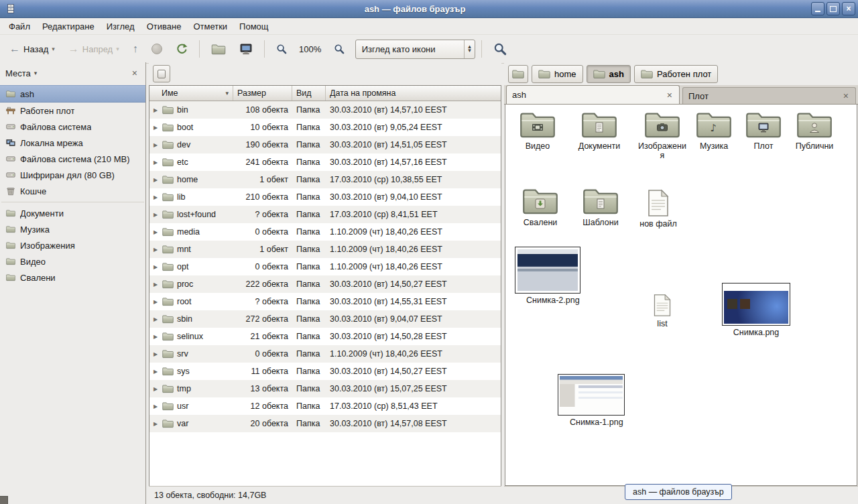 The width and height of the screenshot is (858, 504). I want to click on minimize-button, so click(818, 9).